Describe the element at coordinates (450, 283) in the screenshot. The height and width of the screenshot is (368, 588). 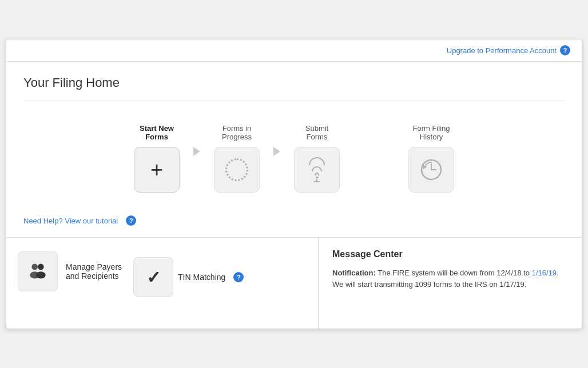
I see `right-panel: Message Center Notification: The FIRE sy…` at that location.